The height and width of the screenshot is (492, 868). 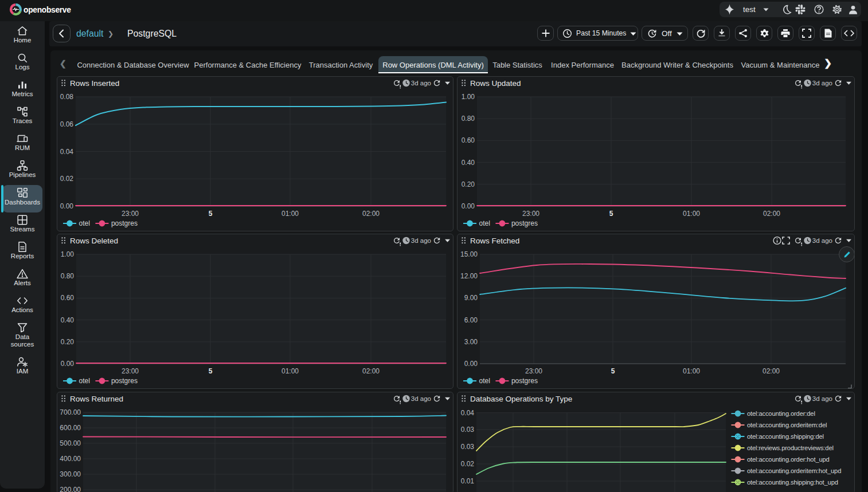 What do you see at coordinates (785, 436) in the screenshot?
I see `svg-text: otel:accounting.shipping:del` at bounding box center [785, 436].